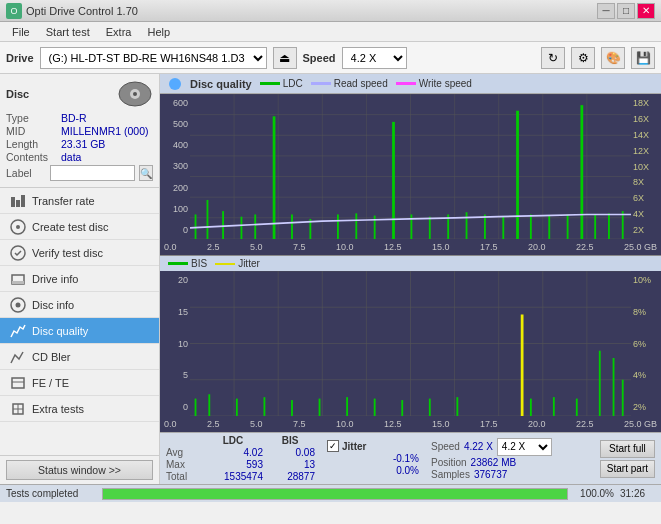 Image resolution: width=661 pixels, height=524 pixels. Describe the element at coordinates (180, 124) in the screenshot. I see `y1-label-500: 500` at that location.